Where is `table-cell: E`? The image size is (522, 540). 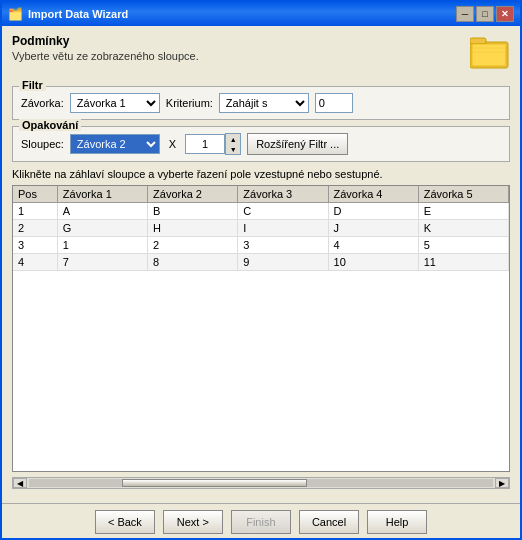
table-cell: E is located at coordinates (463, 212).